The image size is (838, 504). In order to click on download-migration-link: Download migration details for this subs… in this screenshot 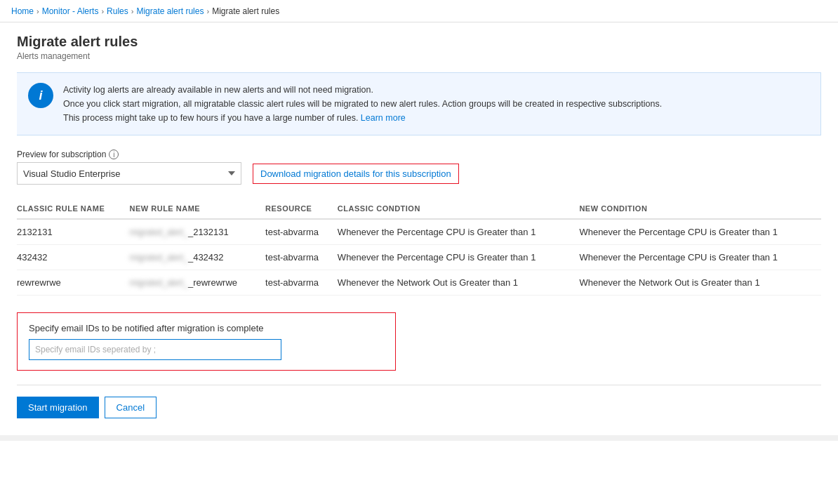, I will do `click(356, 174)`.